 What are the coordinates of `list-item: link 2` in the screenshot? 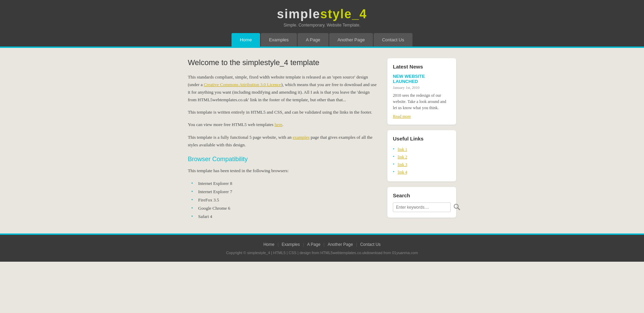 It's located at (422, 157).